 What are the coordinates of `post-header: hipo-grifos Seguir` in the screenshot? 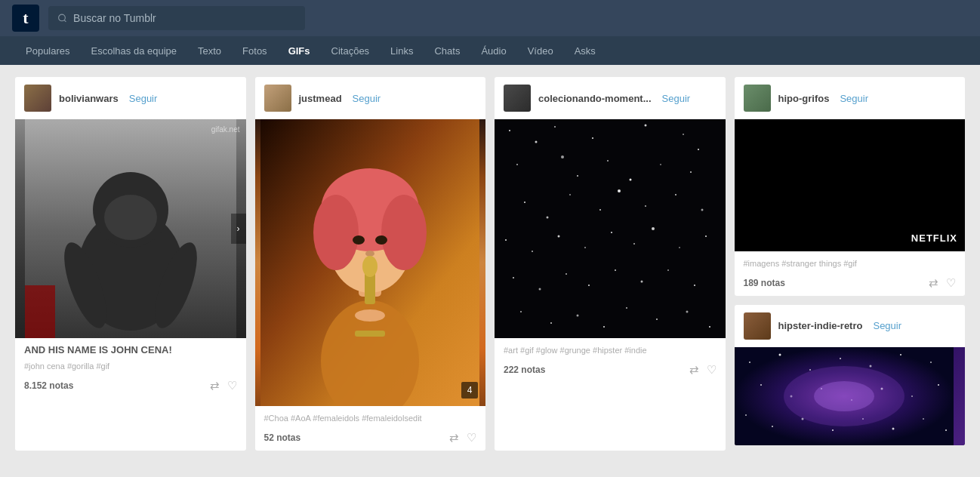 It's located at (850, 98).